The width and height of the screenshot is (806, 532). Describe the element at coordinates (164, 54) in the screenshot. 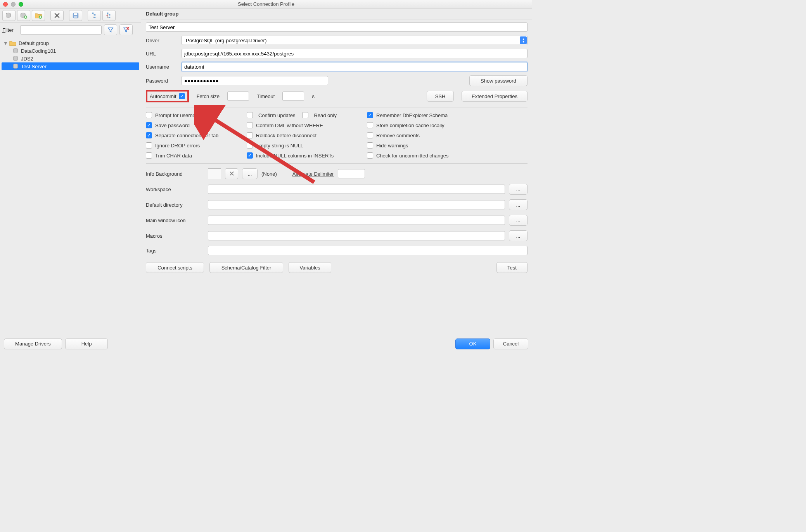

I see `url-label: URL` at that location.